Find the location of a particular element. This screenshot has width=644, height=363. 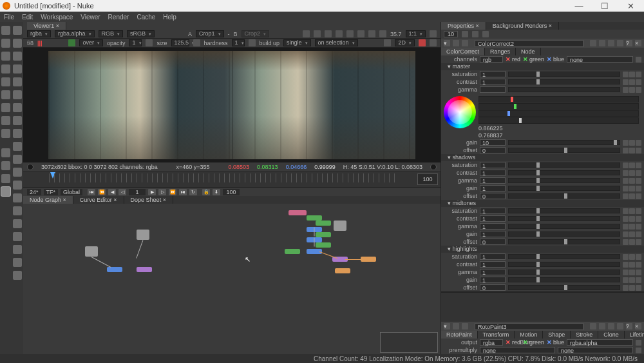

minimize-button: — is located at coordinates (579, 6).